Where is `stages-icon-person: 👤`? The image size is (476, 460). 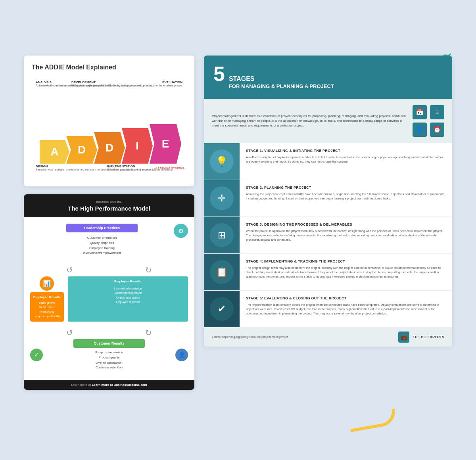
stages-icon-person: 👤 is located at coordinates (420, 130).